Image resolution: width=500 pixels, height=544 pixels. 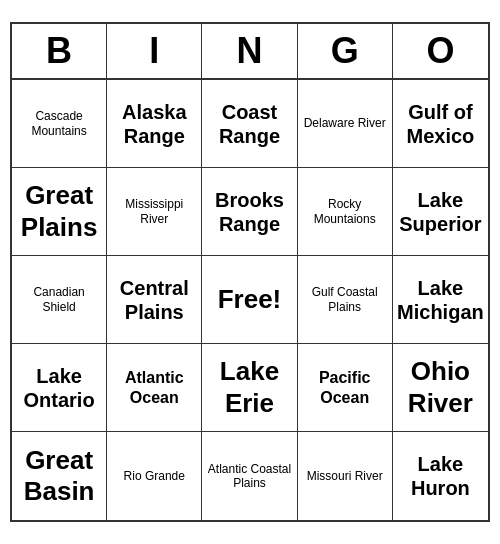 I want to click on cell-label: Lake Superior, so click(x=440, y=212).